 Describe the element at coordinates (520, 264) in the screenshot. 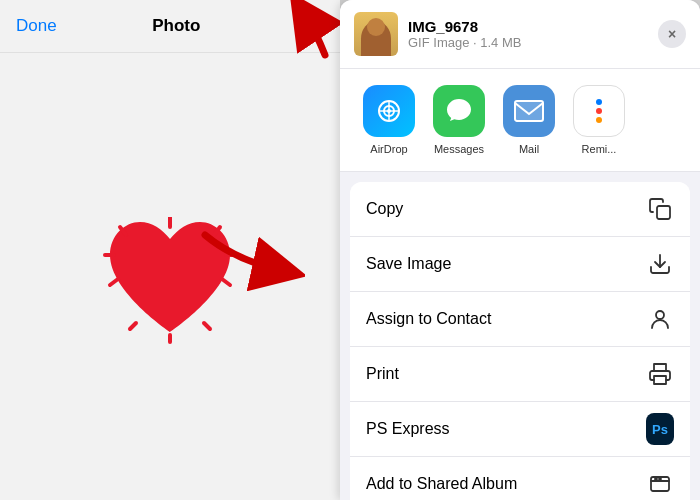

I see `save-image-action: Save Image` at that location.